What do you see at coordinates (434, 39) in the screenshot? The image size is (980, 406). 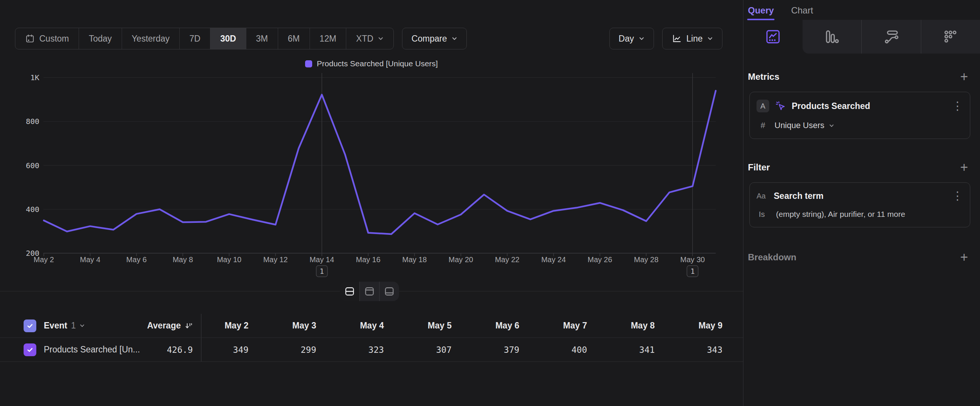 I see `compare-button: Compare` at bounding box center [434, 39].